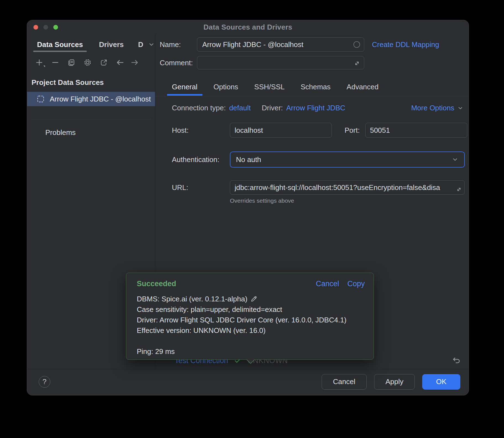  Describe the element at coordinates (281, 45) in the screenshot. I see `name-field` at that location.